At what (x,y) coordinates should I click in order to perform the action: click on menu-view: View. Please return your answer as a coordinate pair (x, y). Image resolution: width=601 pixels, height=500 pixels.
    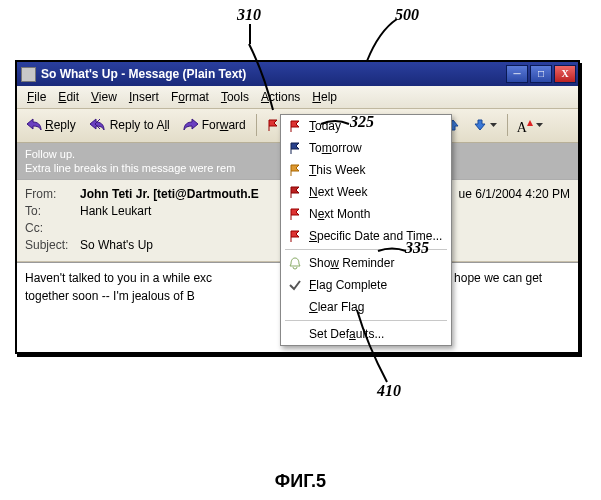
    Looking at the image, I should click on (104, 97).